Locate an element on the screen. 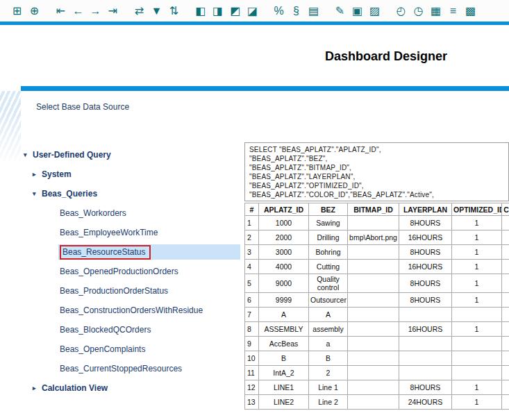 The width and height of the screenshot is (509, 420). calculator-icon: ▦ is located at coordinates (436, 11).